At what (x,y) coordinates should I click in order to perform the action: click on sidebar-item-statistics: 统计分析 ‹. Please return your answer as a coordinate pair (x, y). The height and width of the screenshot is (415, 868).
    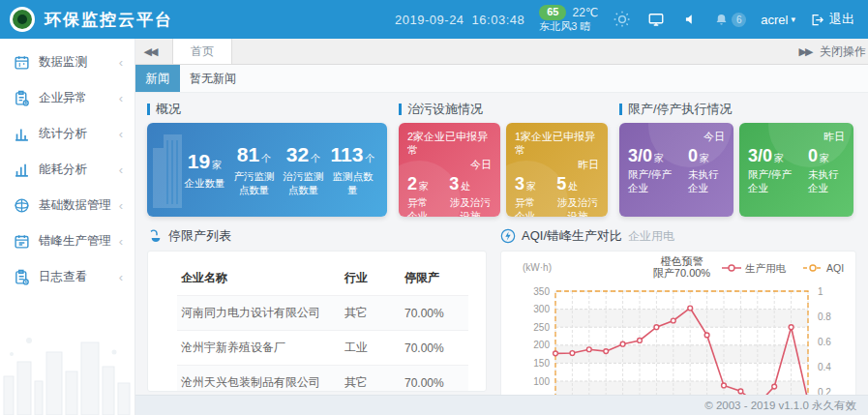
    Looking at the image, I should click on (68, 133).